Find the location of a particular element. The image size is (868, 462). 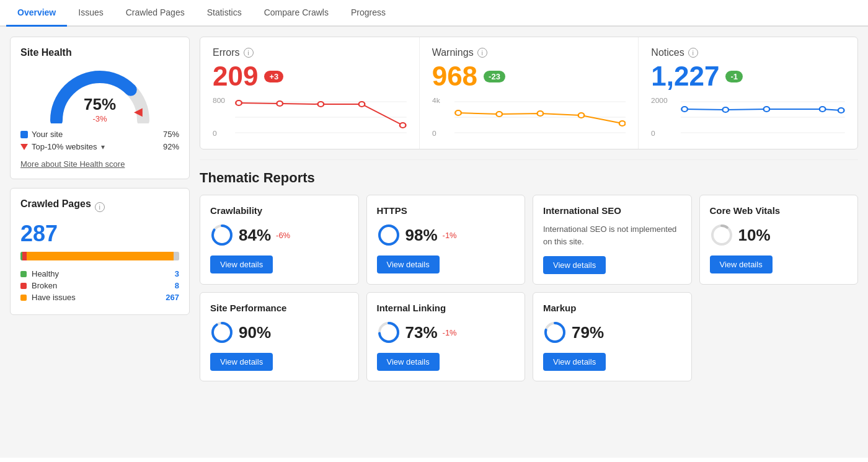

notices-sparkline: 2000 0 is located at coordinates (748, 117).